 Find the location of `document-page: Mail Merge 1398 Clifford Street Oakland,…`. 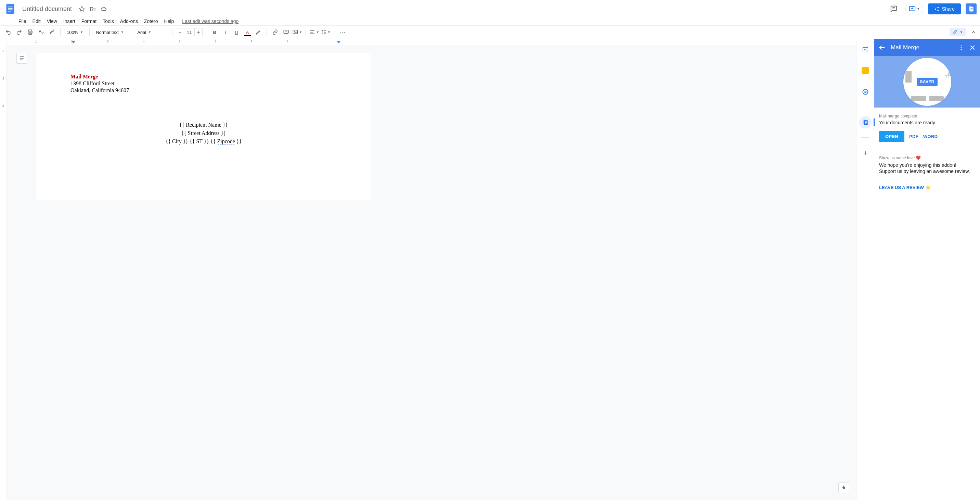

document-page: Mail Merge 1398 Clifford Street Oakland,… is located at coordinates (204, 126).